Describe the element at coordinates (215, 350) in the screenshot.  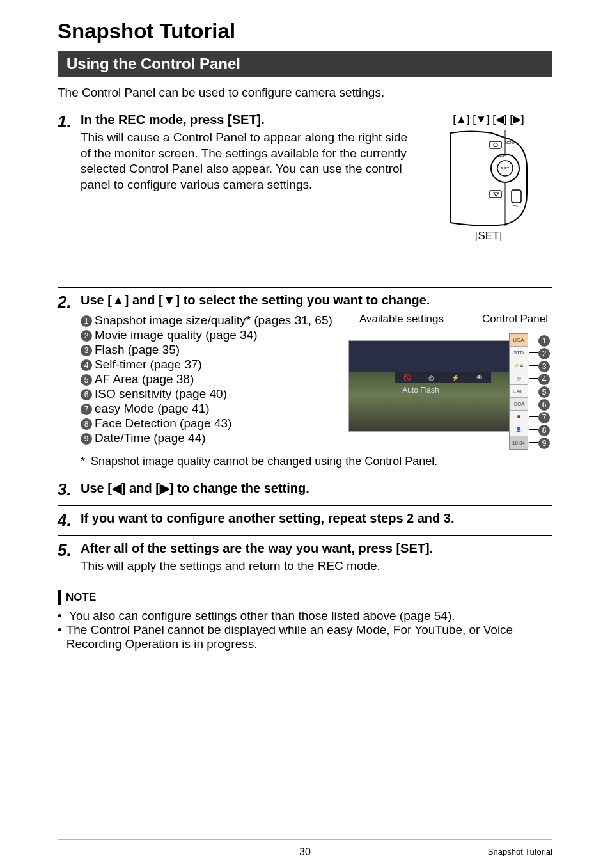
I see `list-item-text: Flash (page 35)` at that location.